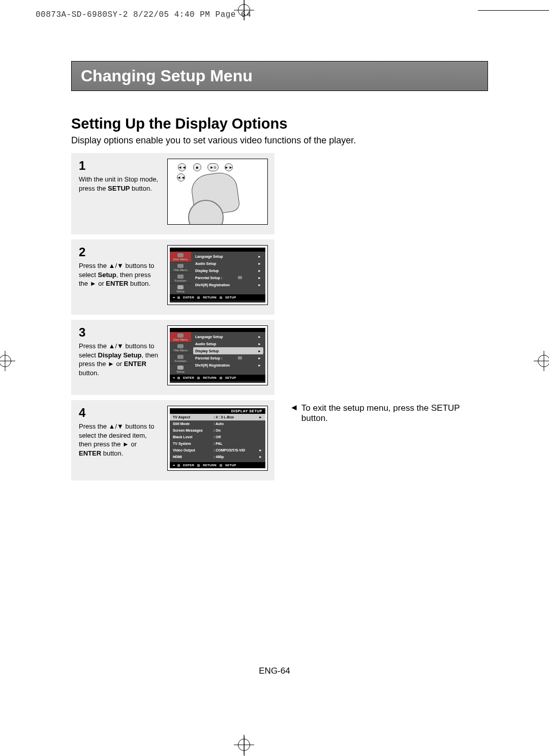  I want to click on section-intro: Display options enable you to set variou…, so click(280, 140).